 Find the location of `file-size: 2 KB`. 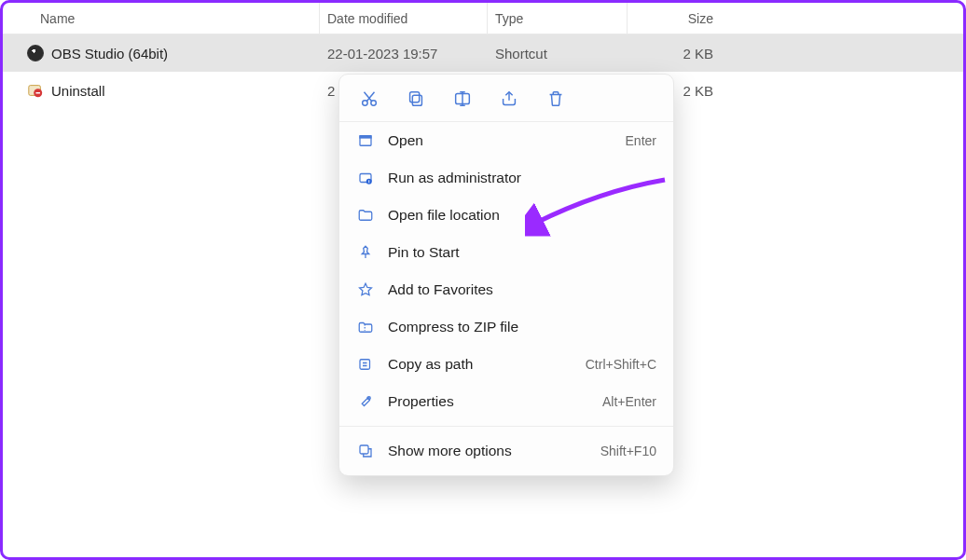

file-size: 2 KB is located at coordinates (674, 54).